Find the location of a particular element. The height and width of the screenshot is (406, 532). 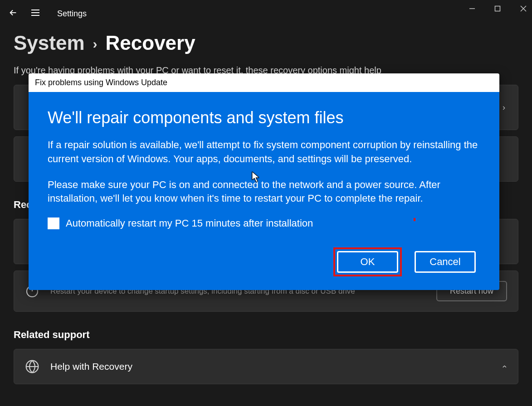

checkbox-label: Automatically restart my PC 15 minutes a… is located at coordinates (190, 223).